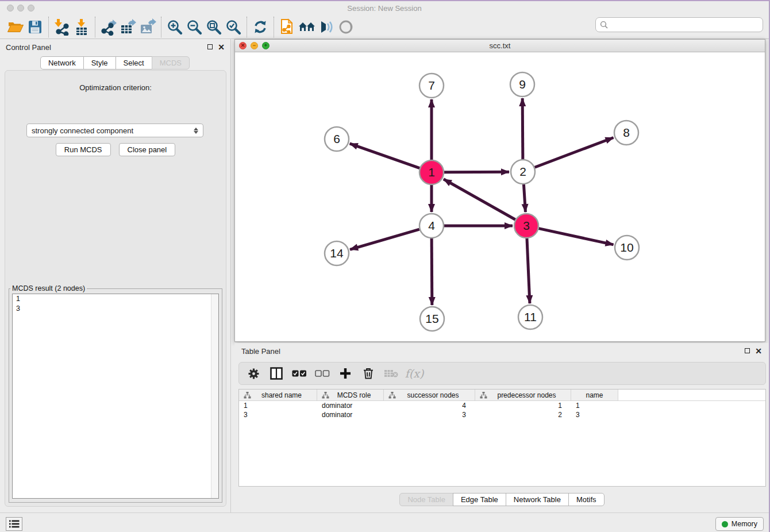 The width and height of the screenshot is (770, 532). What do you see at coordinates (134, 63) in the screenshot?
I see `tab-select: Select` at bounding box center [134, 63].